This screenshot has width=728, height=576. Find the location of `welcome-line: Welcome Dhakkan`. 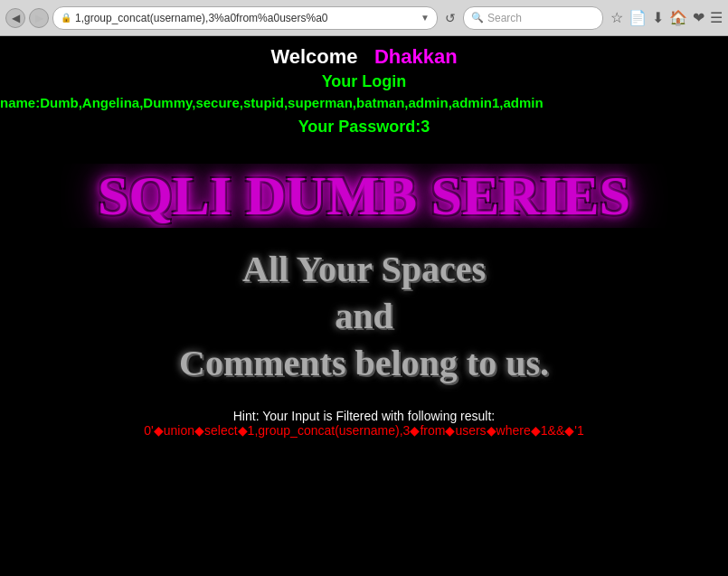

welcome-line: Welcome Dhakkan is located at coordinates (364, 52).